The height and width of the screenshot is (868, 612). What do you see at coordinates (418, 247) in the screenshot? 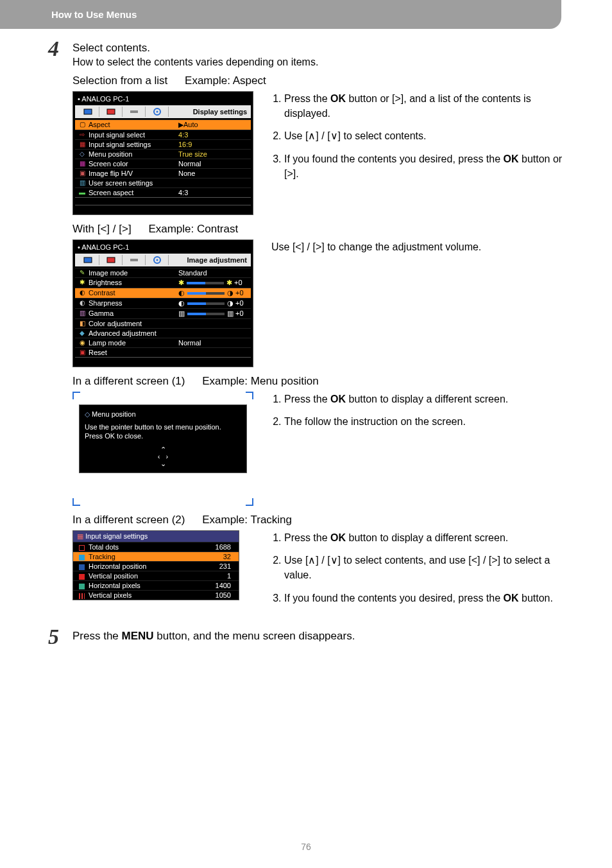
I see `section-b-text: Use [<] / [>] to change the adjustment v…` at bounding box center [418, 247].